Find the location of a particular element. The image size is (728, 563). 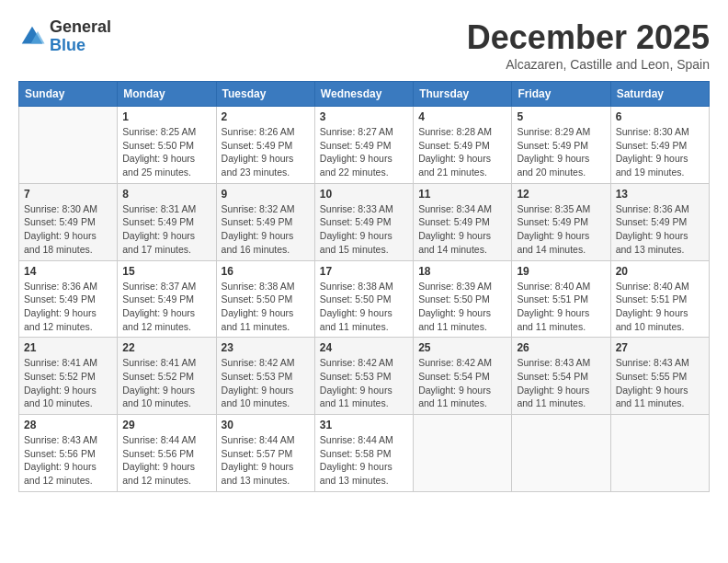

day-number: 30 is located at coordinates (266, 425).